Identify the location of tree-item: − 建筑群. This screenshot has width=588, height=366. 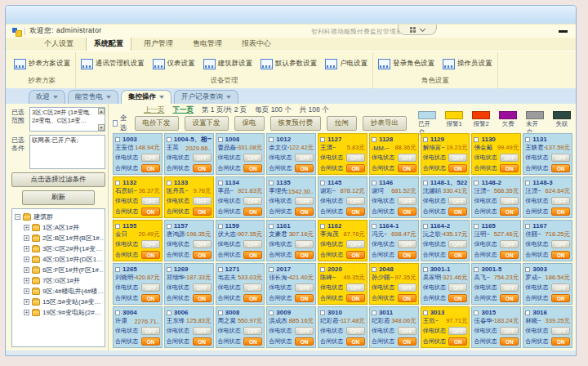
(59, 217).